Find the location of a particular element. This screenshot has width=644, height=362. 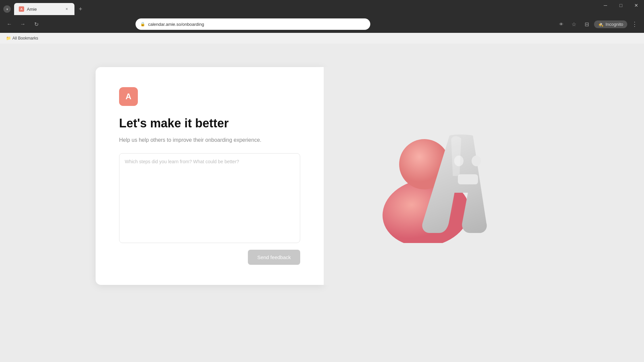

bookmarks-bar: 📁 All Bookmarks is located at coordinates (322, 38).